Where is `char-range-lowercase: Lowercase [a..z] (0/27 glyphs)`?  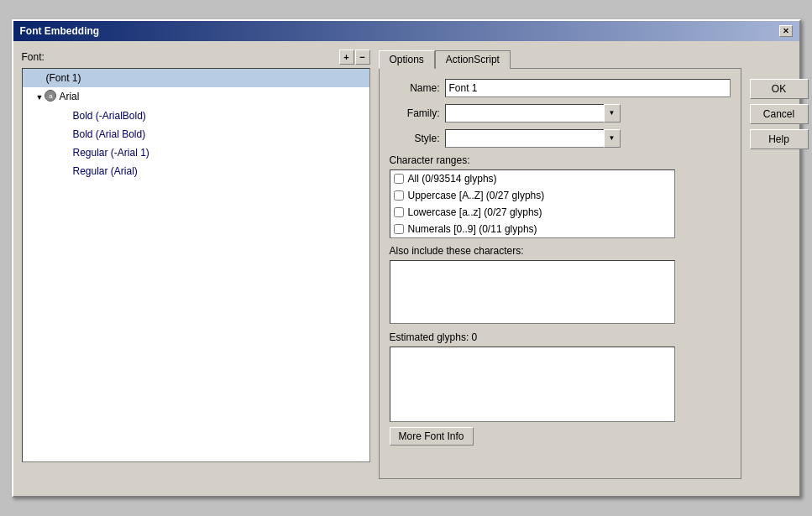 char-range-lowercase: Lowercase [a..z] (0/27 glyphs) is located at coordinates (532, 212).